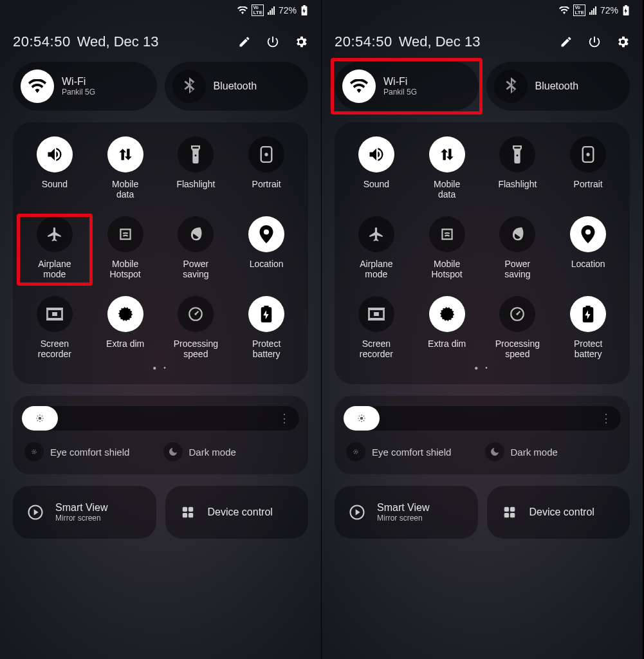 The image size is (644, 659). What do you see at coordinates (483, 42) in the screenshot?
I see `header: 20:54:50 Wed, Dec 13` at bounding box center [483, 42].